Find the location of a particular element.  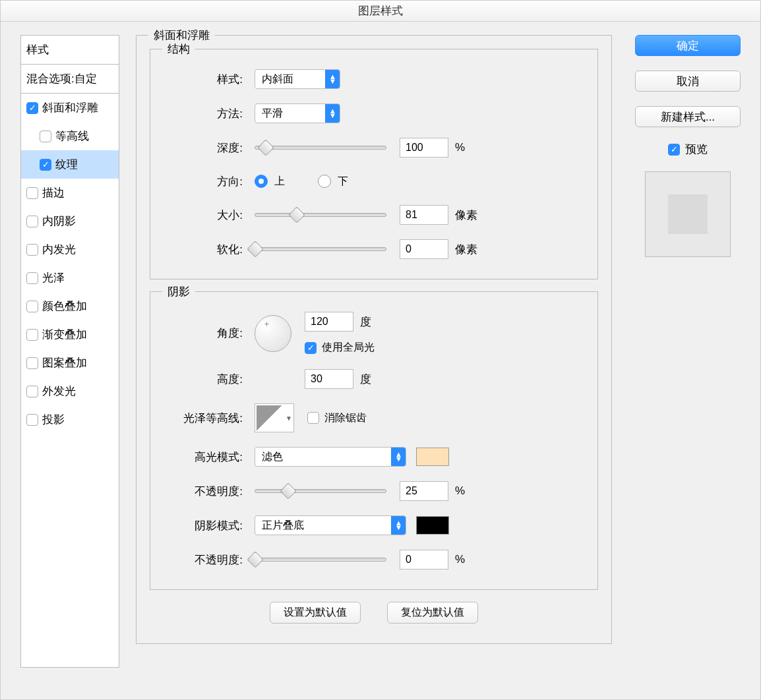

chevron-down-icon: ▼ is located at coordinates (289, 418).